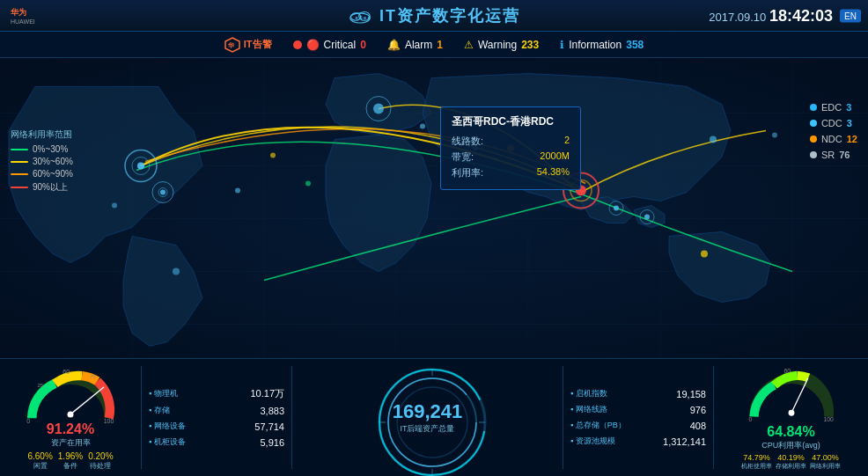 Image resolution: width=868 pixels, height=476 pixels. I want to click on map-tooltip: 圣西哥RDC-香港RDC 线路数: 2 带宽: 2000M 利用率: 54.38…, so click(511, 148).